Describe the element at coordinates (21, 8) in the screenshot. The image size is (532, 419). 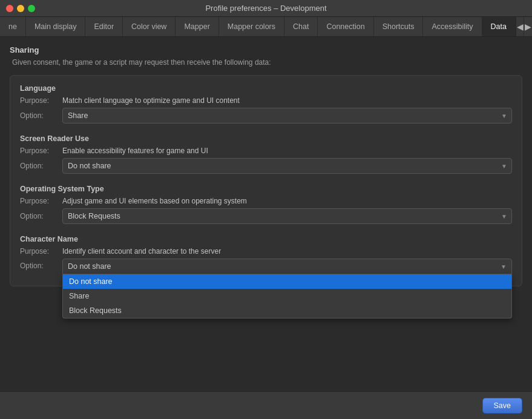
I see `minimize-button` at that location.